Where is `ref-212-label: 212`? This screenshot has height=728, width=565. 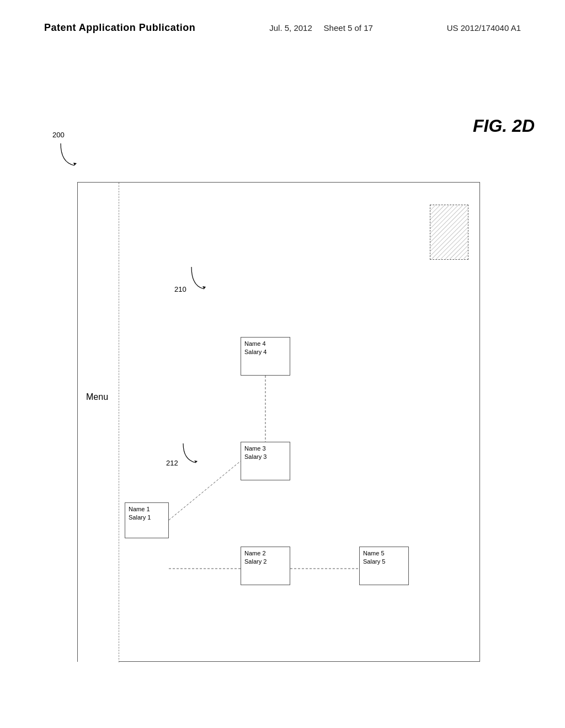 ref-212-label: 212 is located at coordinates (183, 454).